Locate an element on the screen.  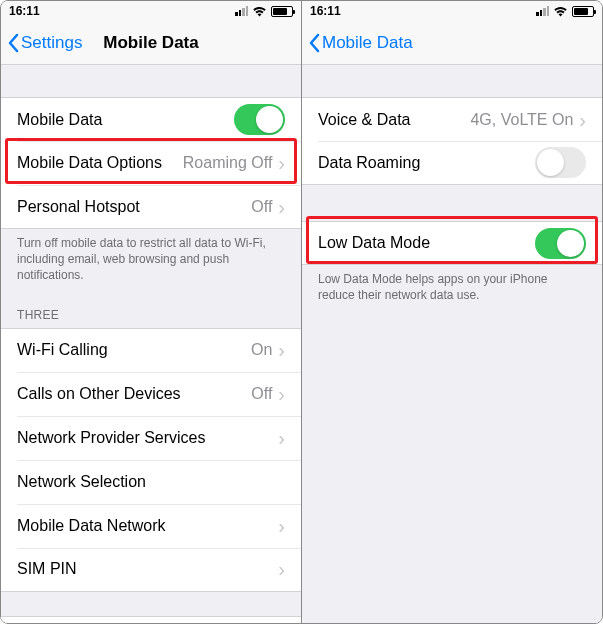
row-sim-pin: SIM PIN › is located at coordinates (151, 570).